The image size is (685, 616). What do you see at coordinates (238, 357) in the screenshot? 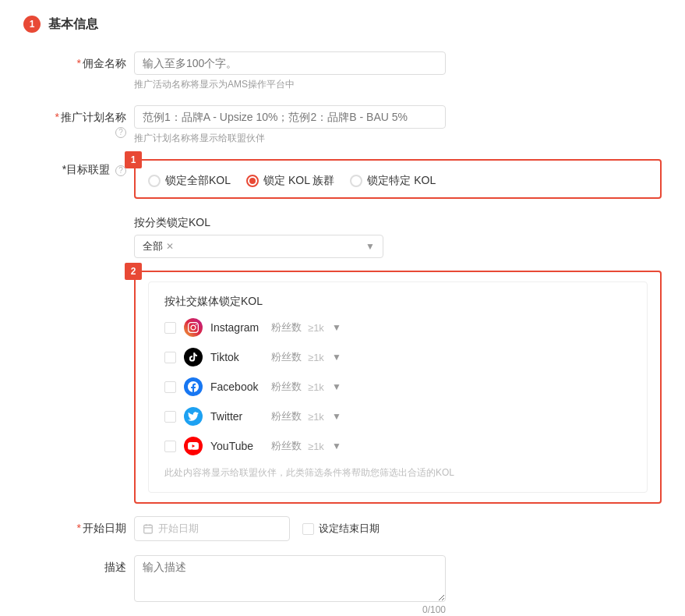
I see `tiktok-name: Tiktok` at bounding box center [238, 357].